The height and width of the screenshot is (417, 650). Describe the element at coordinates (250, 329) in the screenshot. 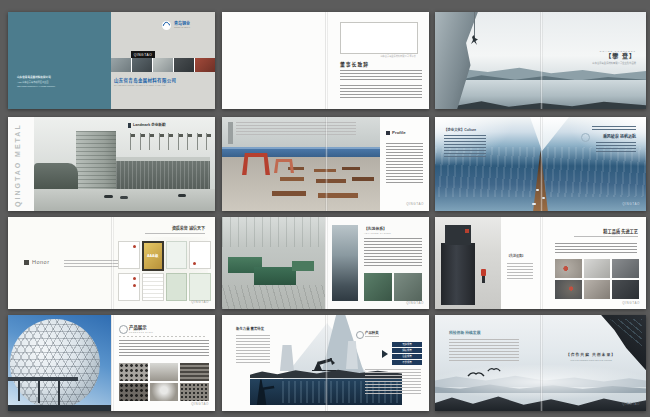

I see `montage-left-heading: 新生力量 蓄势待发` at that location.